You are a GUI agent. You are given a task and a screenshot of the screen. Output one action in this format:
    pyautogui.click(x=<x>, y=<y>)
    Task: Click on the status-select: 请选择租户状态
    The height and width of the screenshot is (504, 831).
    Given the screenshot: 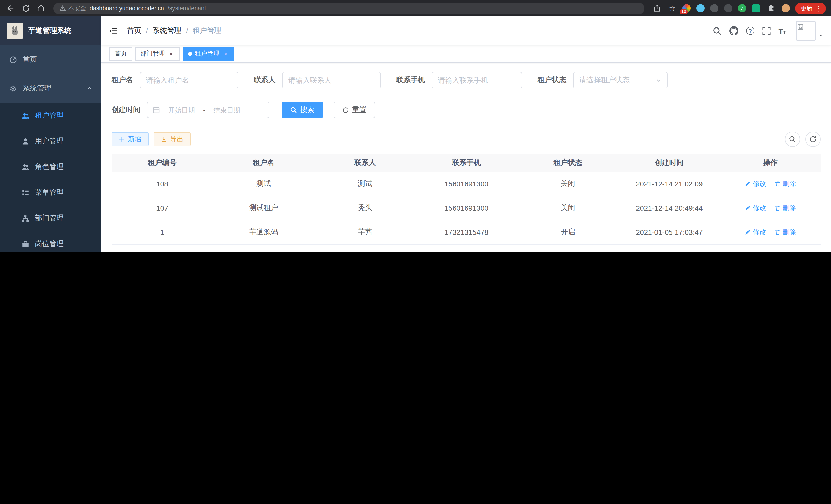 What is the action you would take?
    pyautogui.click(x=620, y=80)
    